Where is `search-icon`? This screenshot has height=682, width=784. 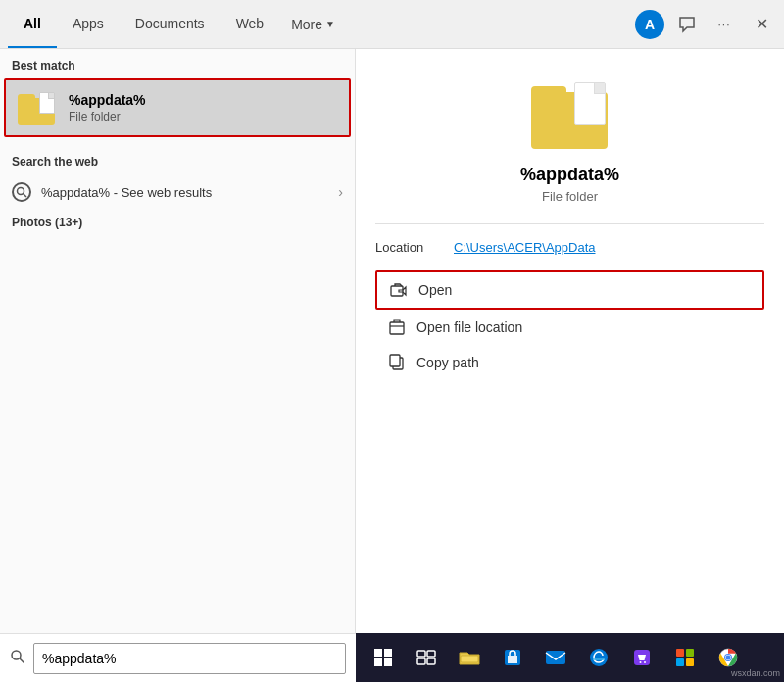
search-icon is located at coordinates (22, 192).